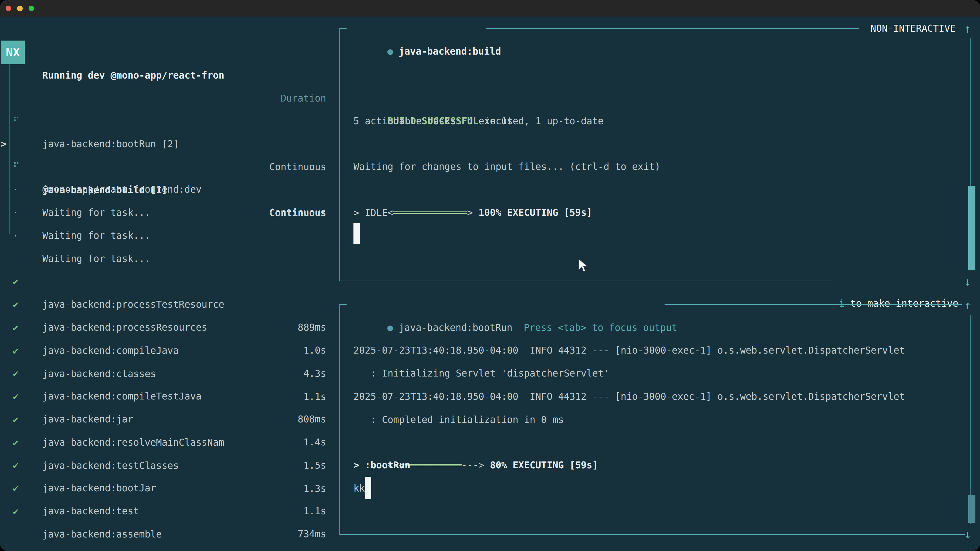 The image size is (980, 551). Describe the element at coordinates (16, 511) in the screenshot. I see `check-icon: ✔` at that location.